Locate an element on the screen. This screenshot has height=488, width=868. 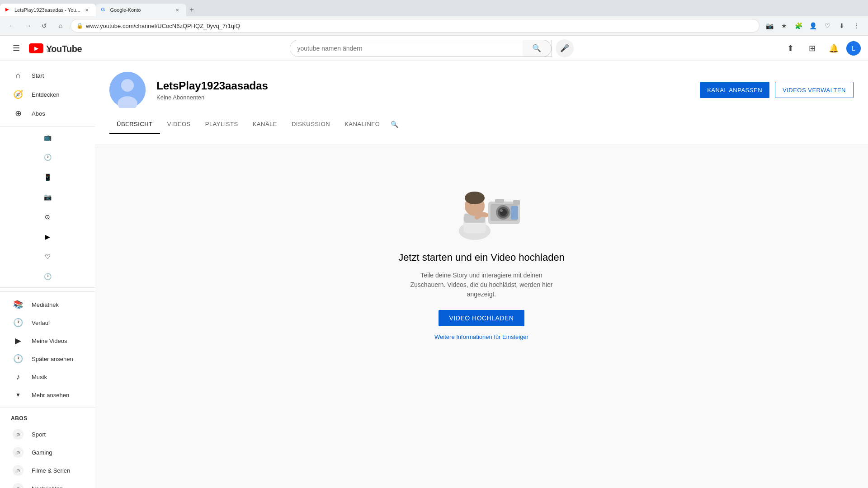
sidebar-icon-play: ▶ is located at coordinates (47, 237).